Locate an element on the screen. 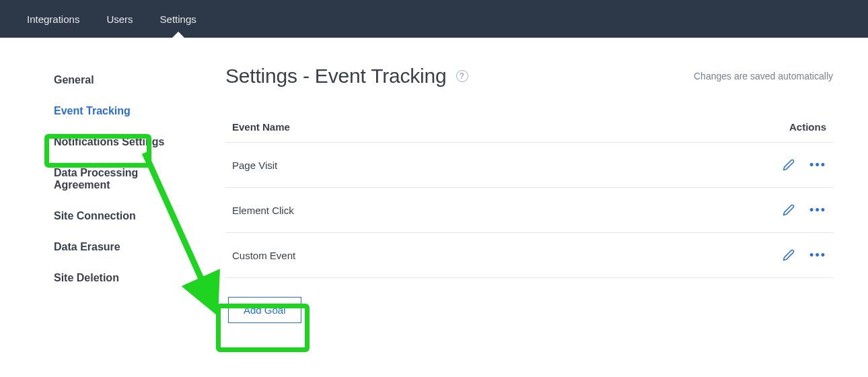 The image size is (868, 377). add-goal-button: Add Goal is located at coordinates (265, 310).